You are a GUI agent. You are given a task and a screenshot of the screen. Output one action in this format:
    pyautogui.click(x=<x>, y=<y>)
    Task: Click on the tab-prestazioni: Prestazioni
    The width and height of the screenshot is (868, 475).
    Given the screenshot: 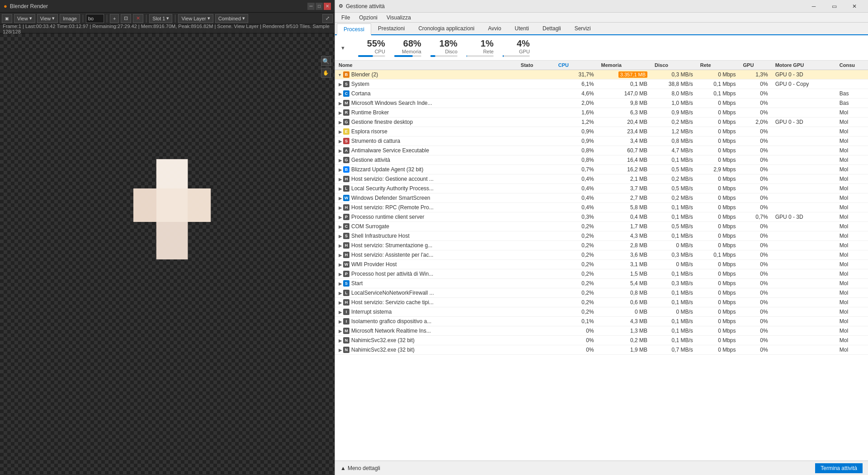 What is the action you would take?
    pyautogui.click(x=392, y=28)
    